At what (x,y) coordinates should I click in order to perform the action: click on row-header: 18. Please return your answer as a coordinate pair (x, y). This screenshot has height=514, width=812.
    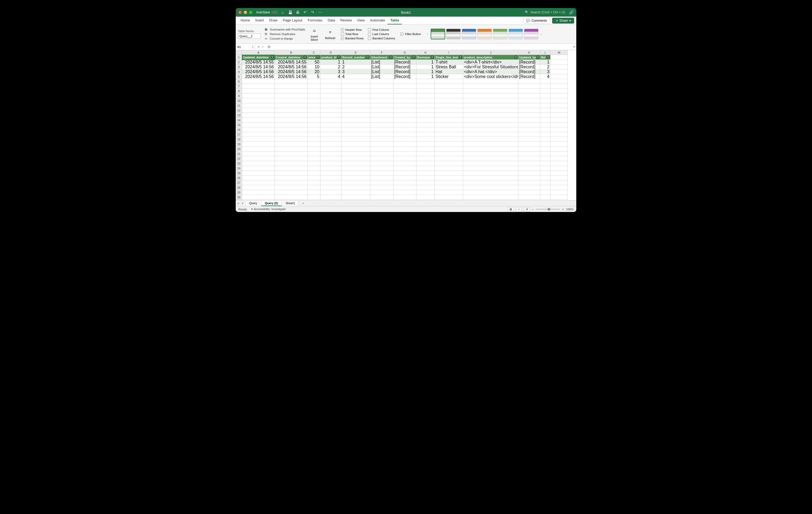
    Looking at the image, I should click on (239, 140).